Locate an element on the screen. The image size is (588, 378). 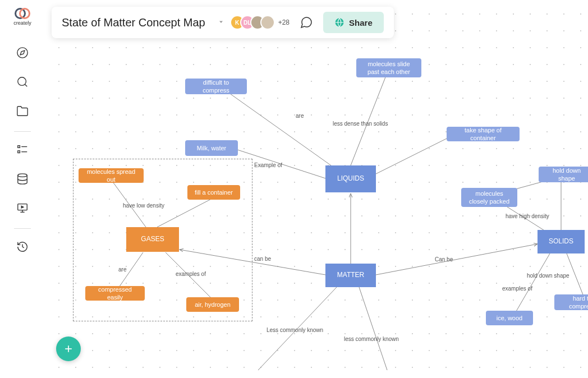
node-matter: MATTER is located at coordinates (351, 275).